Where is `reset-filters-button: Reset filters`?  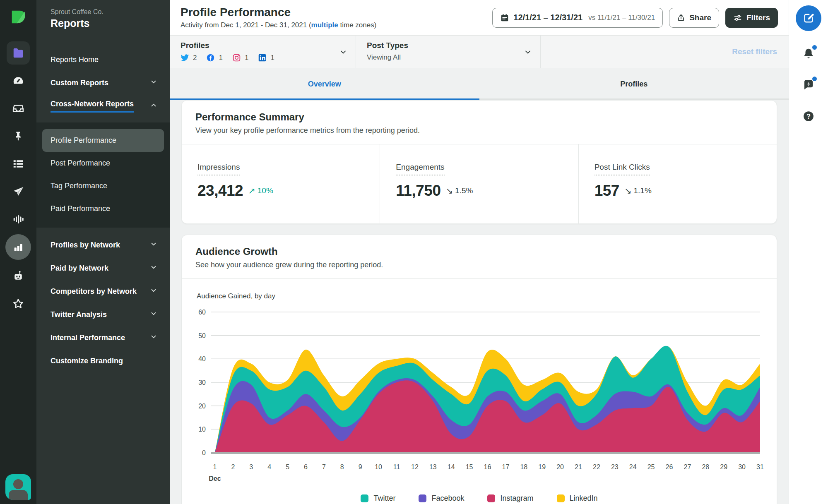 reset-filters-button: Reset filters is located at coordinates (760, 52).